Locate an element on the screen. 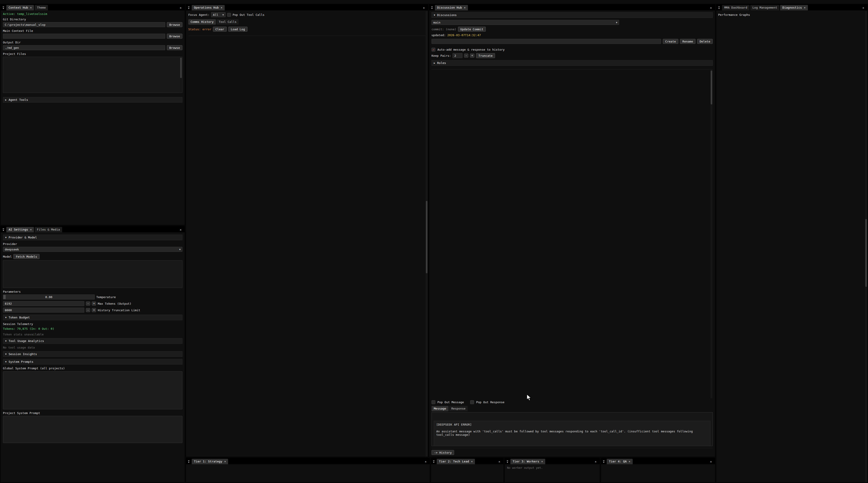  message-textarea: [DEEPSEEK API ERROR] An assistant messag… is located at coordinates (572, 429).